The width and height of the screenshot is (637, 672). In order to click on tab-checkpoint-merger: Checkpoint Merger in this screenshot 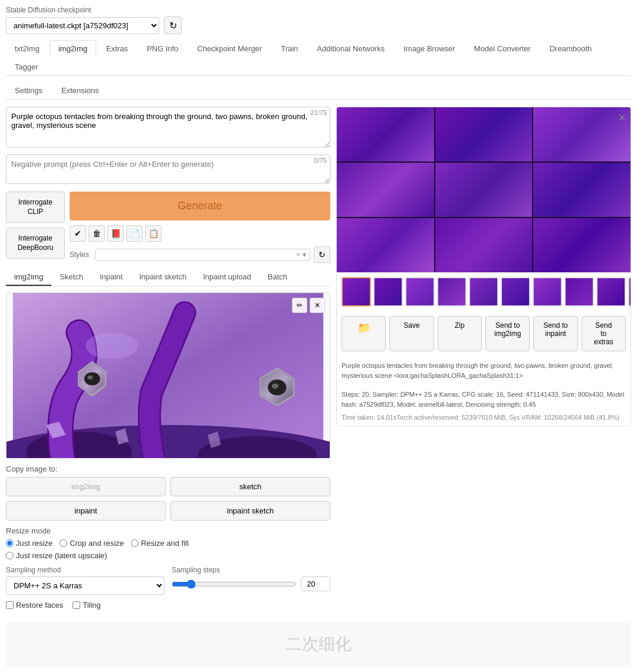, I will do `click(229, 48)`.